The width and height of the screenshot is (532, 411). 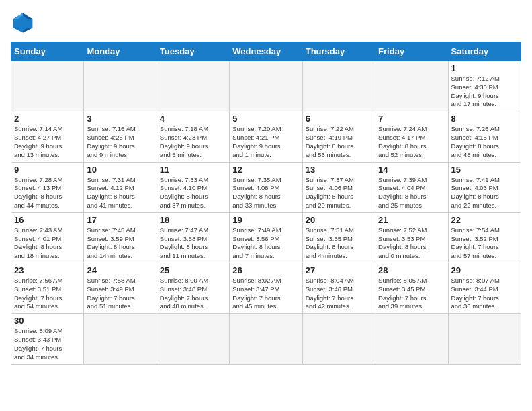 I want to click on day-info: Sunrise: 7:24 AM Sunset: 4:17 PM Dayligh…, so click(x=411, y=142).